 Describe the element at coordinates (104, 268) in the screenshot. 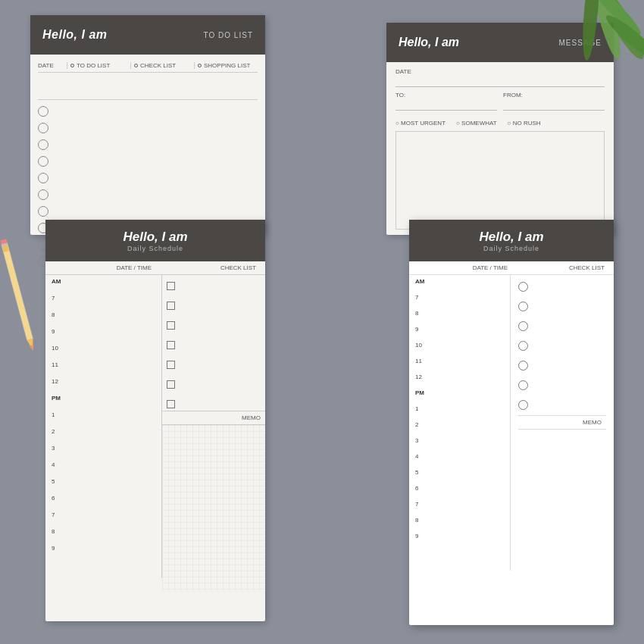

I see `daily-left-time-col: DATE / TIME` at that location.